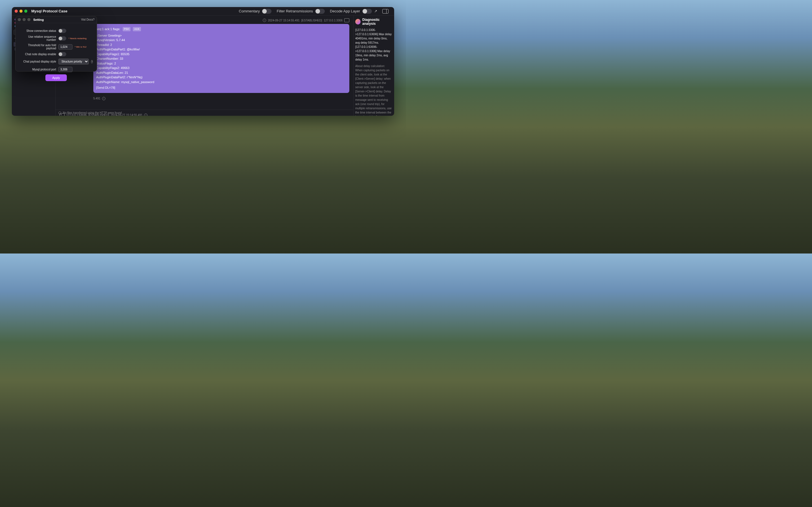 This screenshot has width=812, height=507. What do you see at coordinates (377, 21) in the screenshot?
I see `diagnostic-title: Diagnostic analysis` at bounding box center [377, 21].